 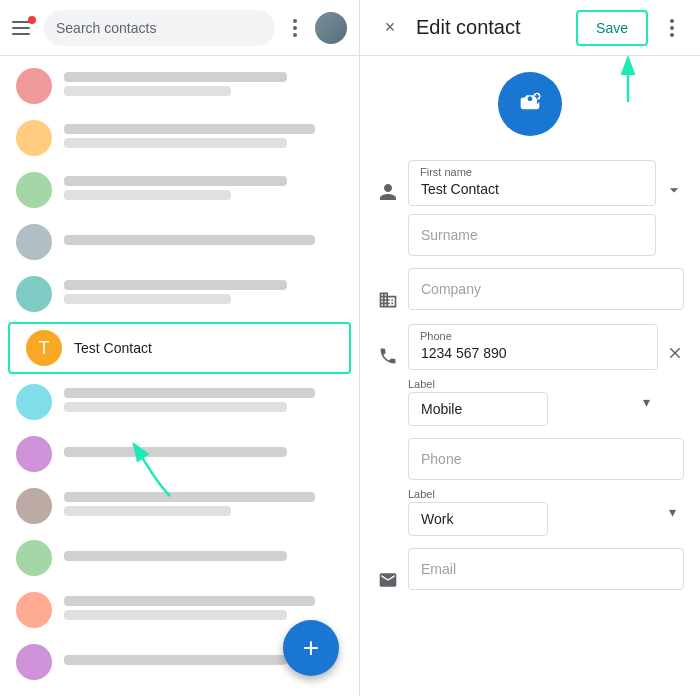 I want to click on name-fields: First name, so click(x=532, y=208).